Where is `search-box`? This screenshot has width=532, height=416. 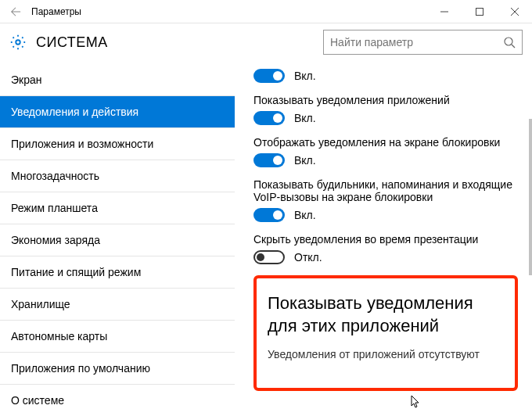
search-box is located at coordinates (422, 42).